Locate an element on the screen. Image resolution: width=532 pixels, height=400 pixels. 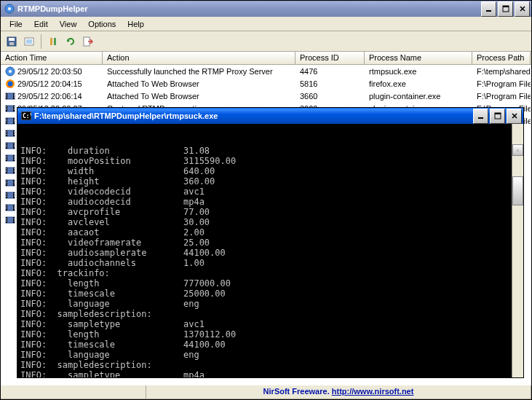
table-cell: 29/05/12 20:06:14 is located at coordinates (52, 96).